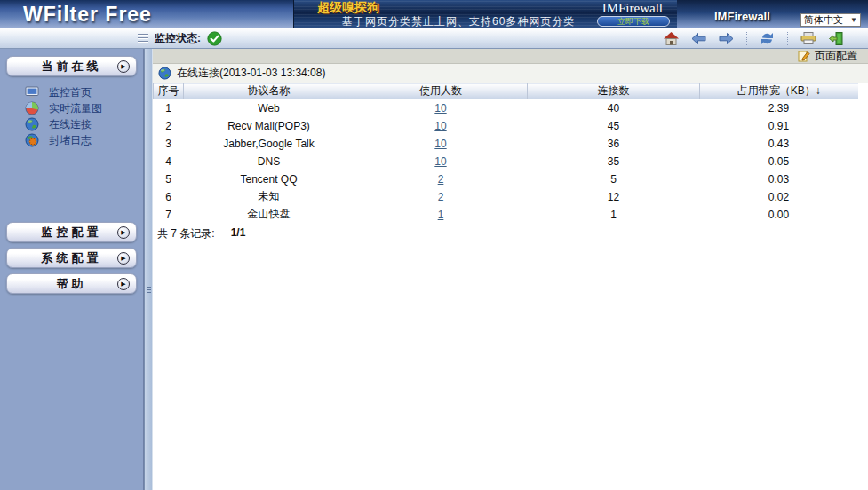 The width and height of the screenshot is (868, 490). I want to click on page-title: 在线连接(2013-01-03 13:34:08), so click(251, 73).